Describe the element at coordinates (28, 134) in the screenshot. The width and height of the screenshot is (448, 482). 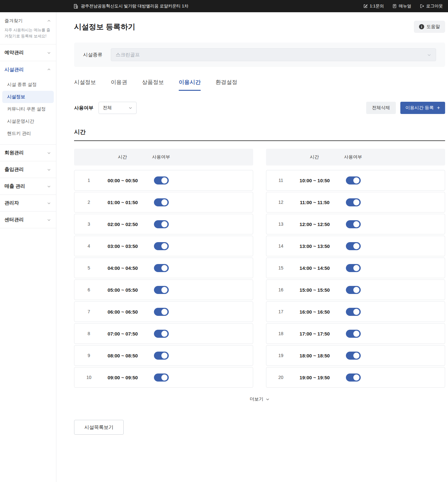
I see `sidebar-item-handkey: 핸드키 관리` at that location.